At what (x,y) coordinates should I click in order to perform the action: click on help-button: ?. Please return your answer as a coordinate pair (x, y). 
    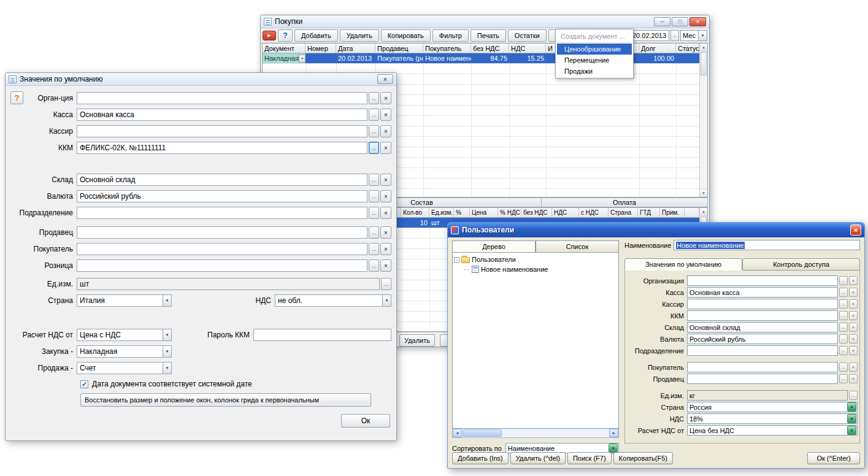
    Looking at the image, I should click on (285, 36).